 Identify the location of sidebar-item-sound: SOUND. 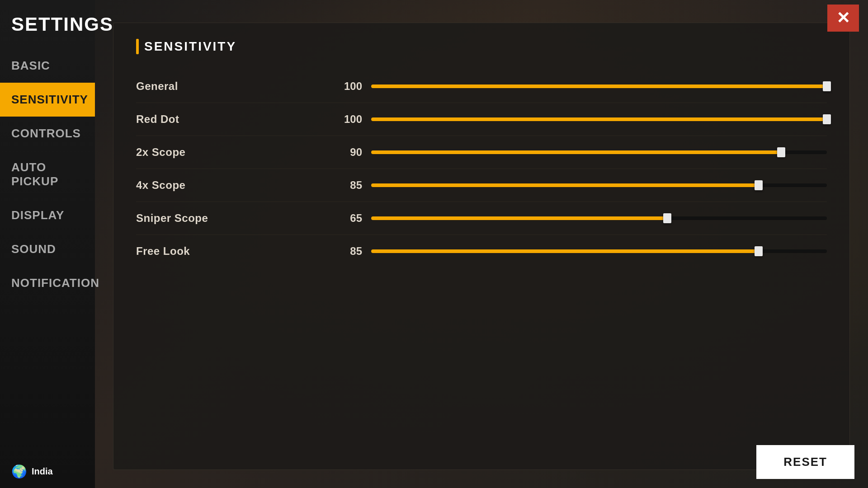
(47, 249).